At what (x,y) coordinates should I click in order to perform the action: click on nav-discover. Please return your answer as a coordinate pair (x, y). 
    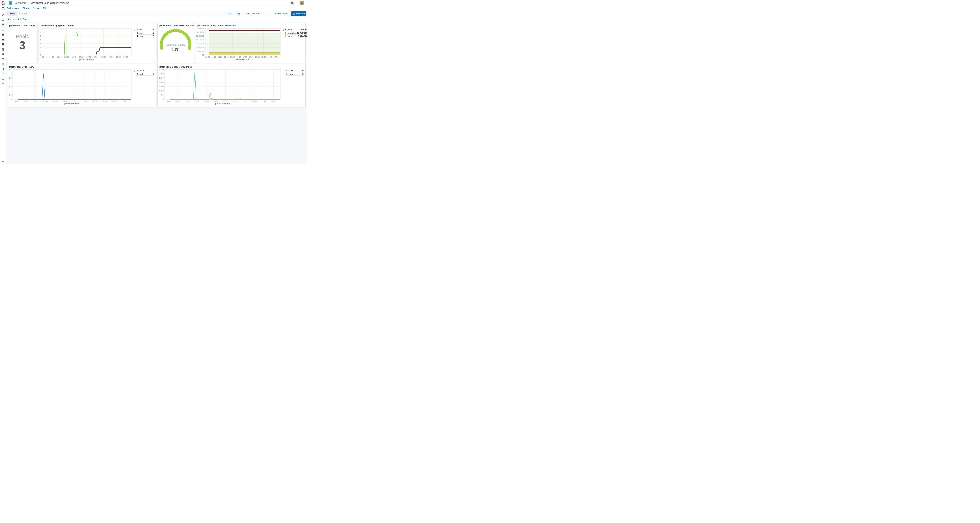
    Looking at the image, I should click on (3, 15).